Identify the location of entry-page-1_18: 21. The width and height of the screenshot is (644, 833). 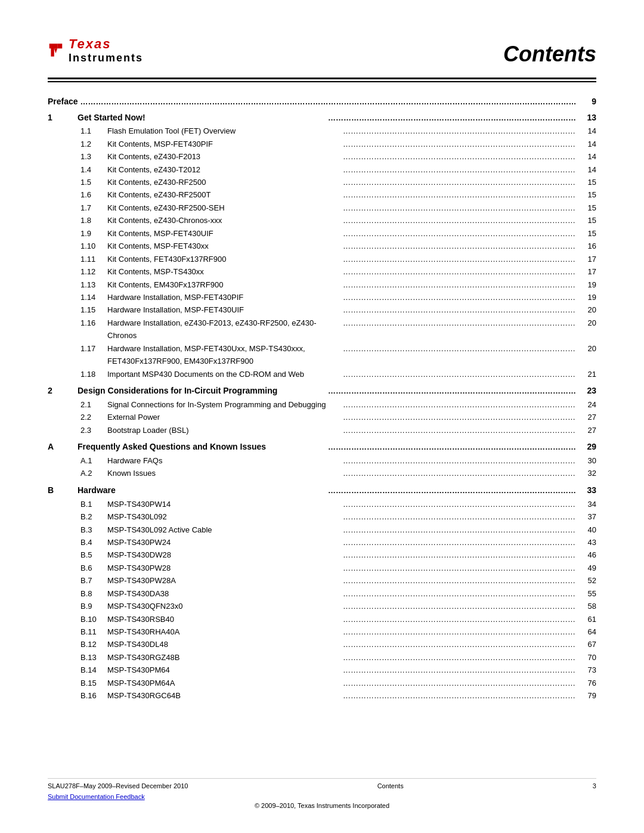
(587, 374).